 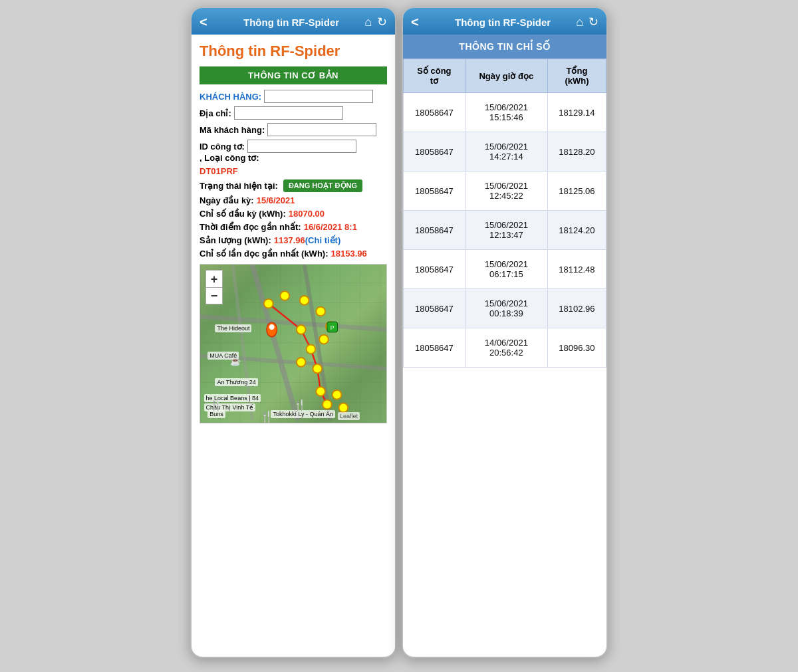 I want to click on khach-hang-row: KHÁCH HÀNG:, so click(x=293, y=96).